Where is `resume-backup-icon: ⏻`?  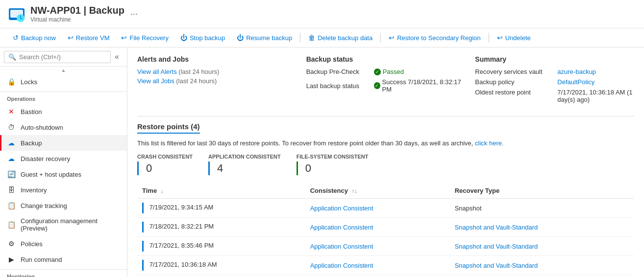
resume-backup-icon: ⏻ is located at coordinates (240, 38).